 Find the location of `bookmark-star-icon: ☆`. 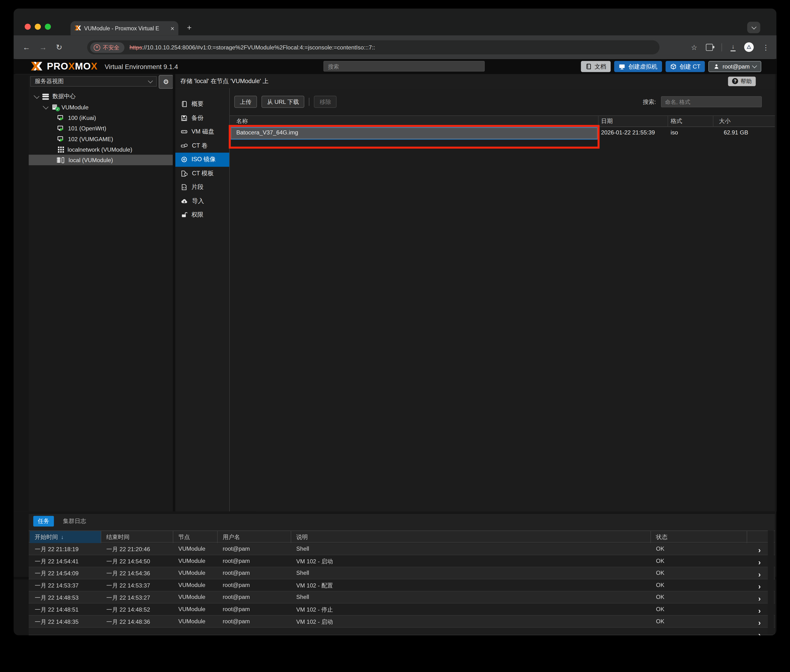

bookmark-star-icon: ☆ is located at coordinates (694, 47).